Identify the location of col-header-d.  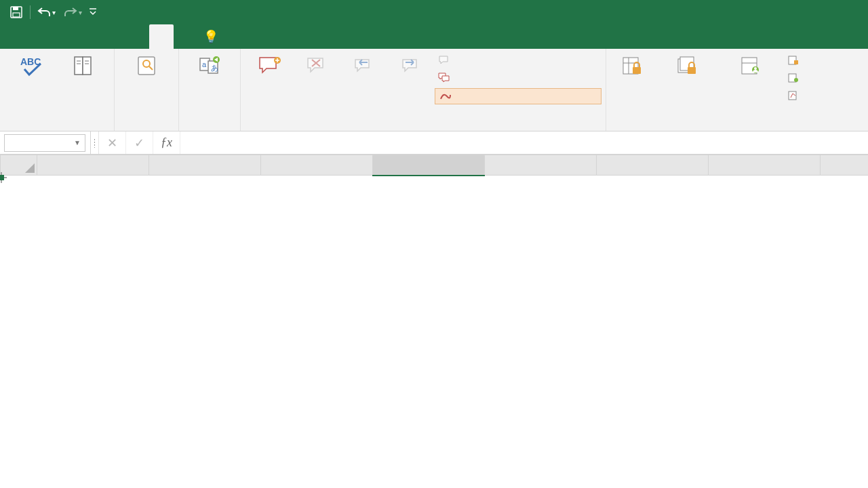
(429, 165).